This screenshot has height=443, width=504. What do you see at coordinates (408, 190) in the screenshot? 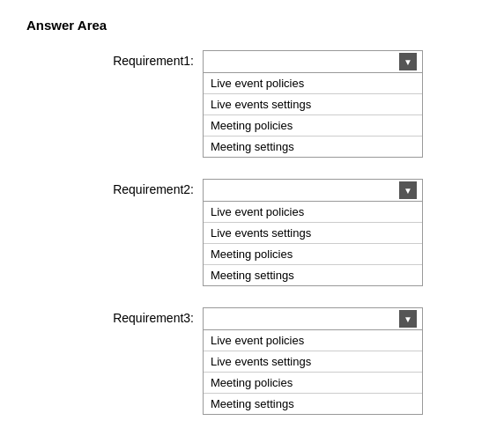
I see `dropdown-arrow-icon-2: ▼` at bounding box center [408, 190].